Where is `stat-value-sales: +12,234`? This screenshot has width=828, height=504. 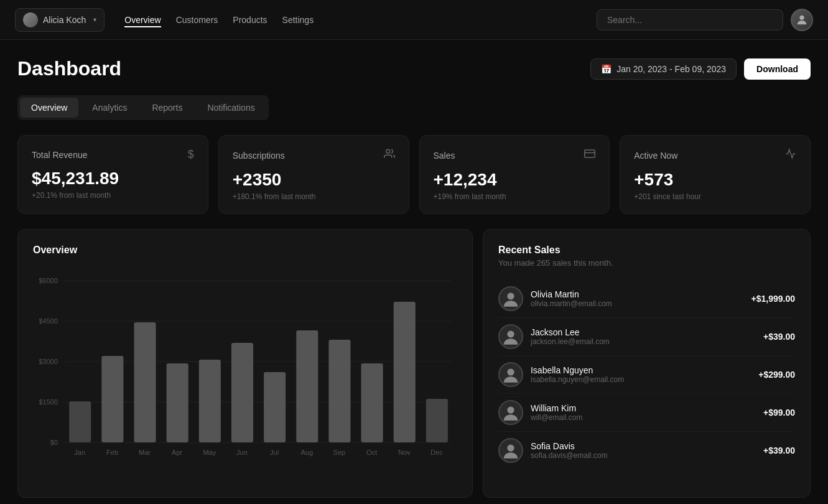 stat-value-sales: +12,234 is located at coordinates (515, 180).